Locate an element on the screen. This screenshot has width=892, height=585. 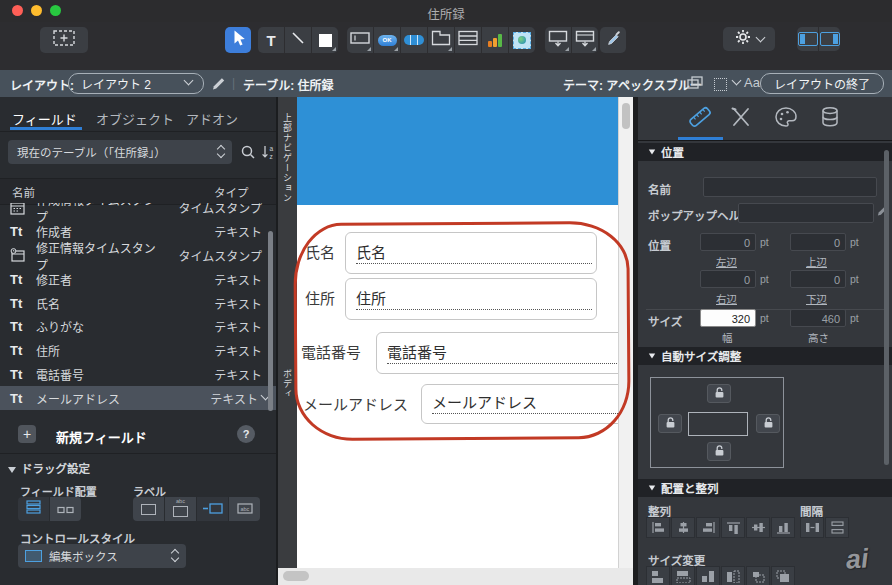
top-navigation-part is located at coordinates (458, 151).